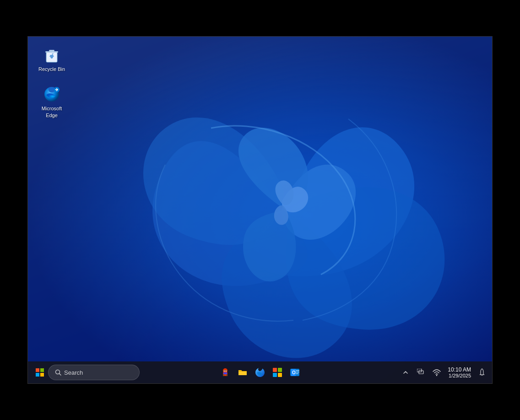 This screenshot has height=420, width=520. Describe the element at coordinates (406, 372) in the screenshot. I see `show-hidden-icons` at that location.